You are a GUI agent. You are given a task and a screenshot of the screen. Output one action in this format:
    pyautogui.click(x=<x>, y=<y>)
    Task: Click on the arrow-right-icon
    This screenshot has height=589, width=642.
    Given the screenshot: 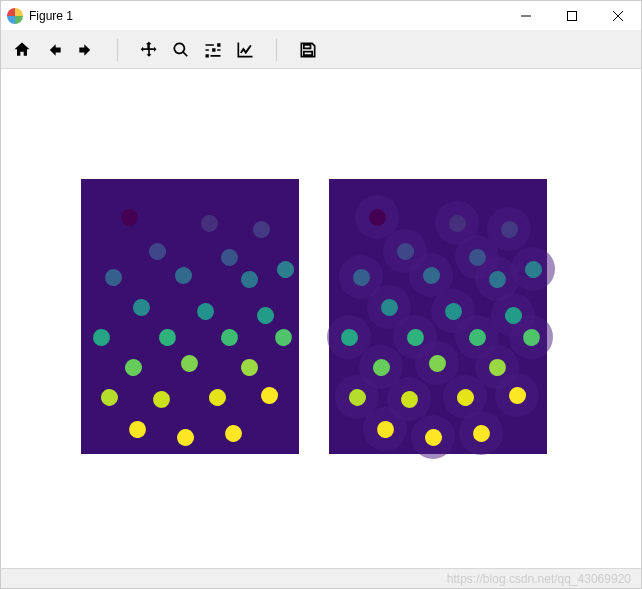 What is the action you would take?
    pyautogui.click(x=86, y=50)
    